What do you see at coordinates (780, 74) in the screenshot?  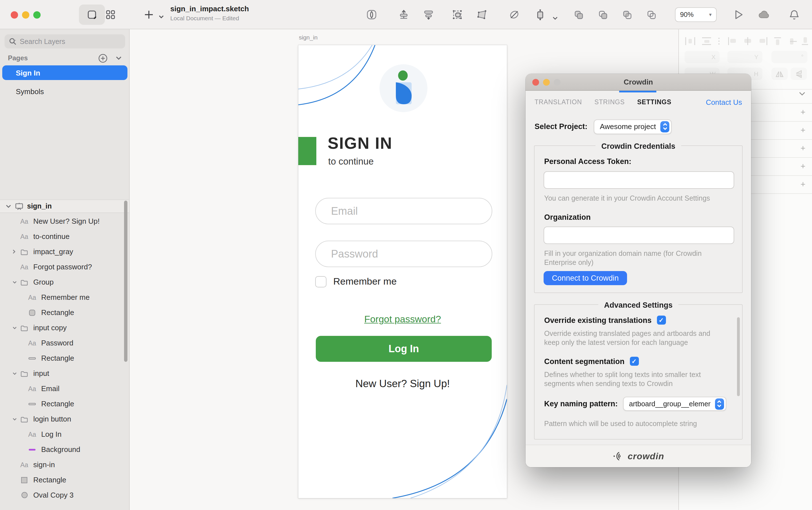 I see `flip-horizontal-button` at bounding box center [780, 74].